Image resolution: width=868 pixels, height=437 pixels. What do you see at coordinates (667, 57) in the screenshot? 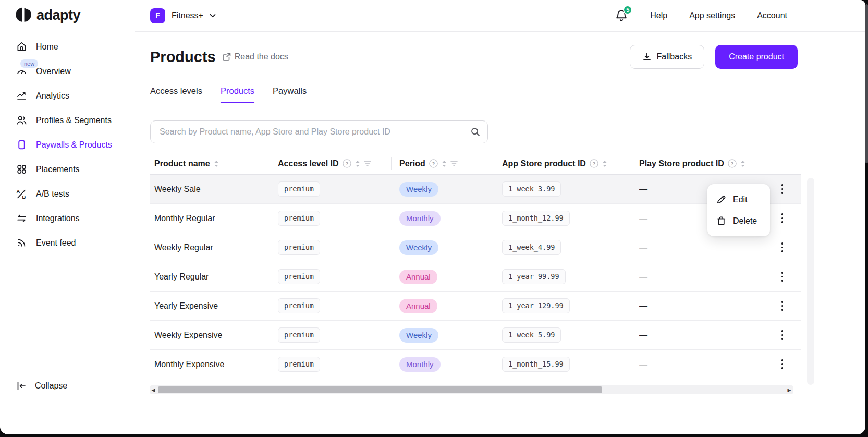
I see `fallbacks-button: Fallbacks` at bounding box center [667, 57].